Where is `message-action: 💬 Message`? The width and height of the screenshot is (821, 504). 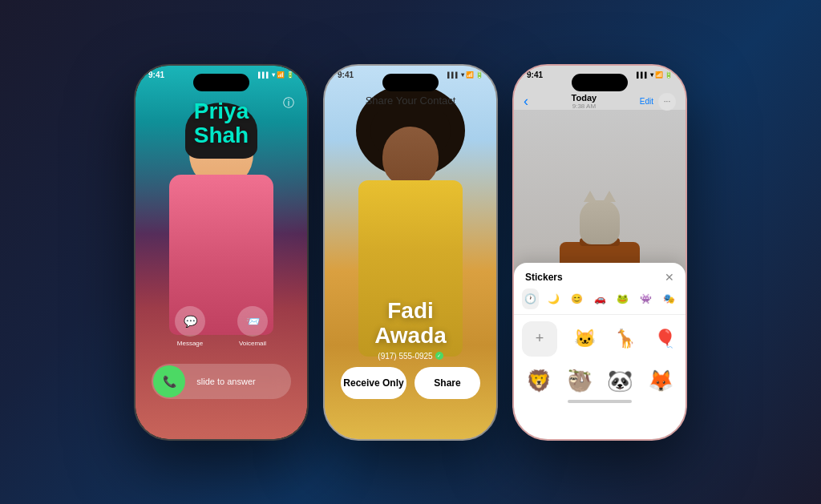
message-action: 💬 Message is located at coordinates (190, 327).